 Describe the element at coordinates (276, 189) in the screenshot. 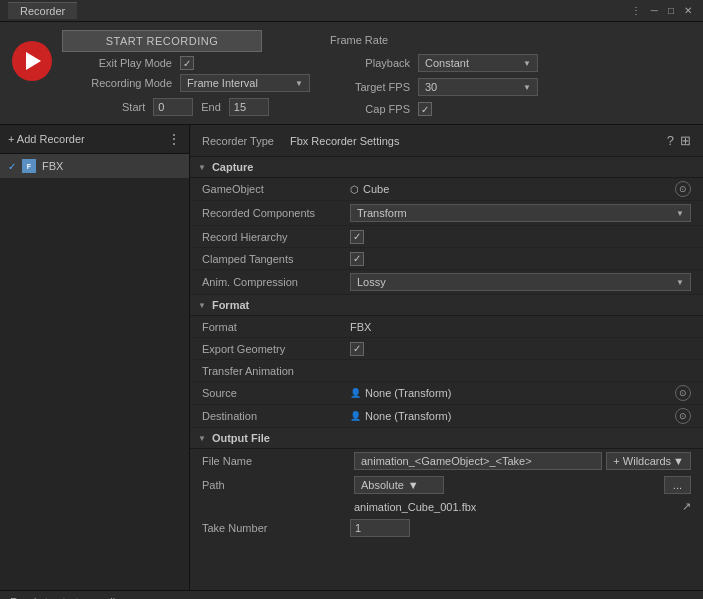

I see `gameobject-label: GameObject` at that location.